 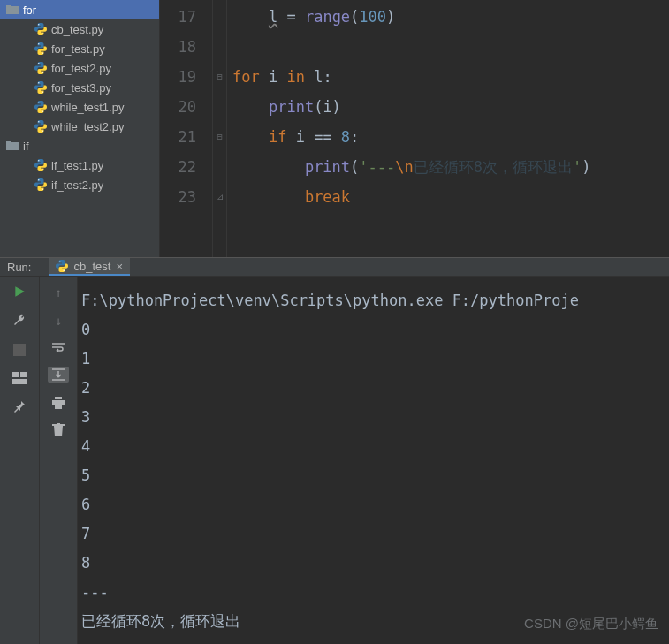 I want to click on run-toolbar-secondary: ↑ ↓, so click(x=58, y=460).